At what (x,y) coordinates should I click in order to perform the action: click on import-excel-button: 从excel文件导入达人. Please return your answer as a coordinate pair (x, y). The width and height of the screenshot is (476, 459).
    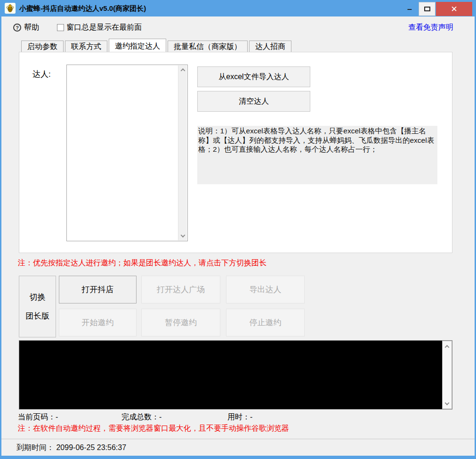
    Looking at the image, I should click on (254, 77).